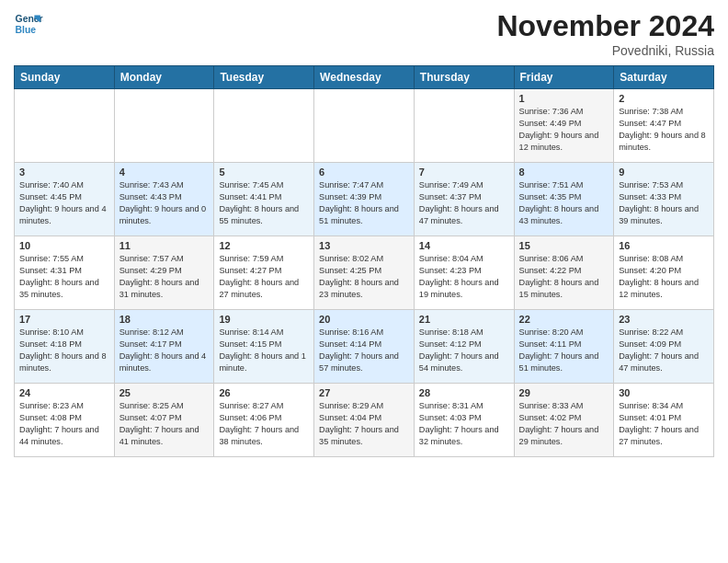 The height and width of the screenshot is (563, 728). What do you see at coordinates (463, 200) in the screenshot?
I see `calendar-cell: 7Sunrise: 7:49 AM Sunset: 4:37 PM Daylig…` at bounding box center [463, 200].